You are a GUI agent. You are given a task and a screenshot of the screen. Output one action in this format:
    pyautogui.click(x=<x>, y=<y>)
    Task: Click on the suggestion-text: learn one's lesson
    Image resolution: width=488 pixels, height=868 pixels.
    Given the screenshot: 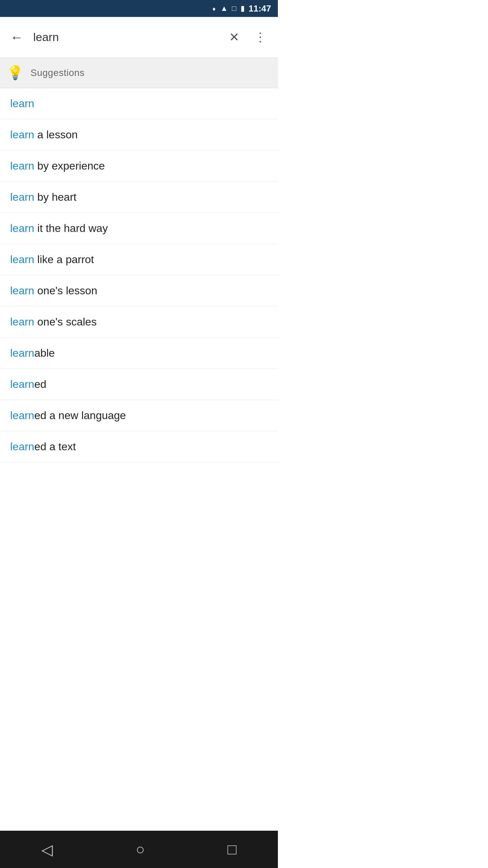 What is the action you would take?
    pyautogui.click(x=54, y=291)
    